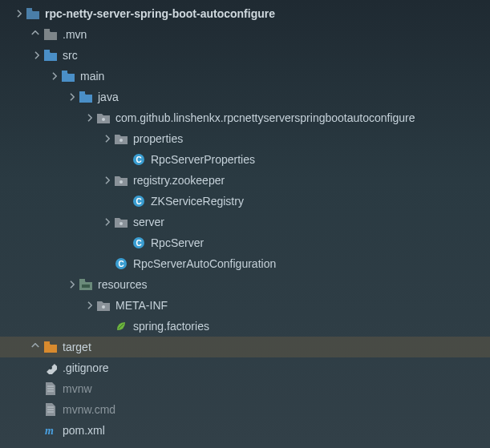 The height and width of the screenshot is (448, 490). Describe the element at coordinates (245, 222) in the screenshot. I see `tree-row: server` at that location.